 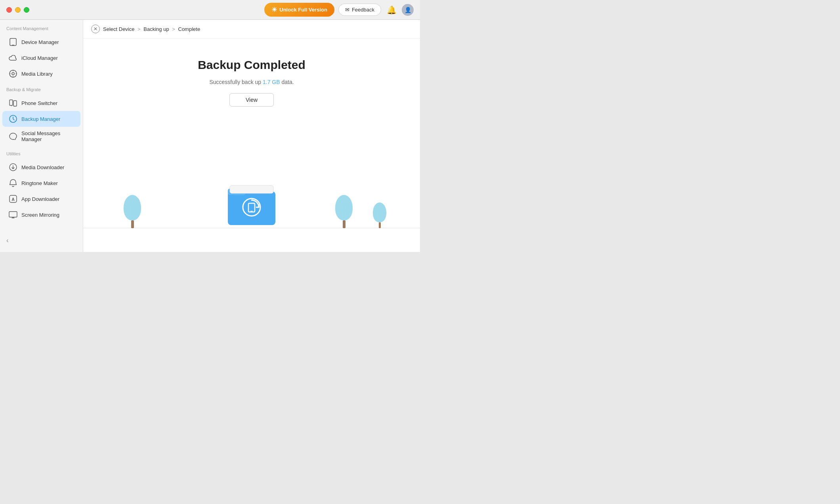 I want to click on maximize-button, so click(x=27, y=10).